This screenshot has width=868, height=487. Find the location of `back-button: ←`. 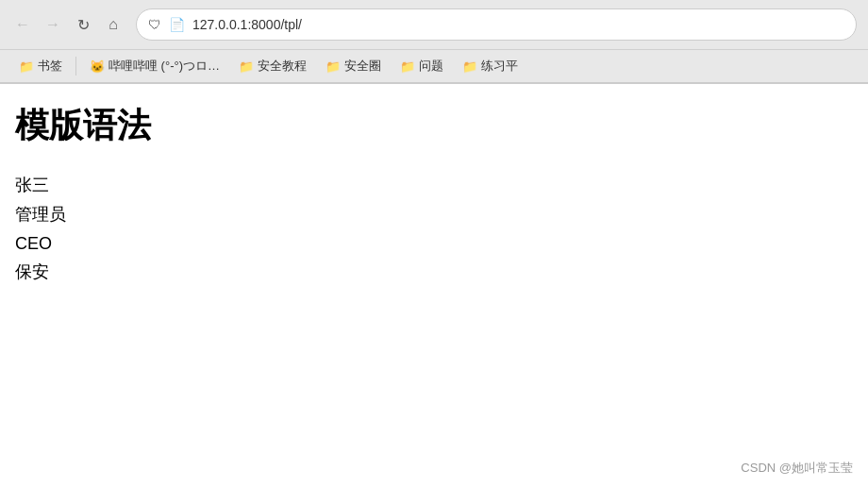

back-button: ← is located at coordinates (23, 25).